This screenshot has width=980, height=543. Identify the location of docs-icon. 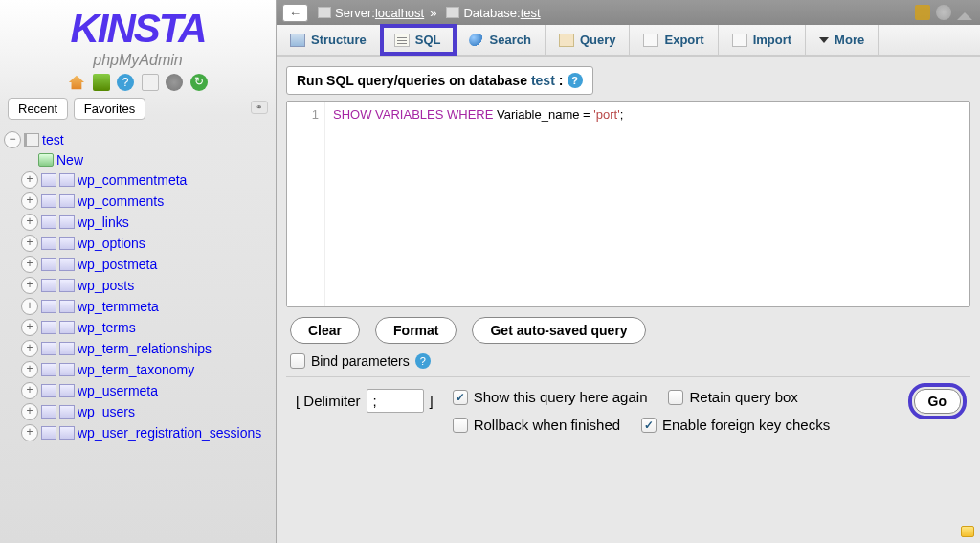
(150, 82).